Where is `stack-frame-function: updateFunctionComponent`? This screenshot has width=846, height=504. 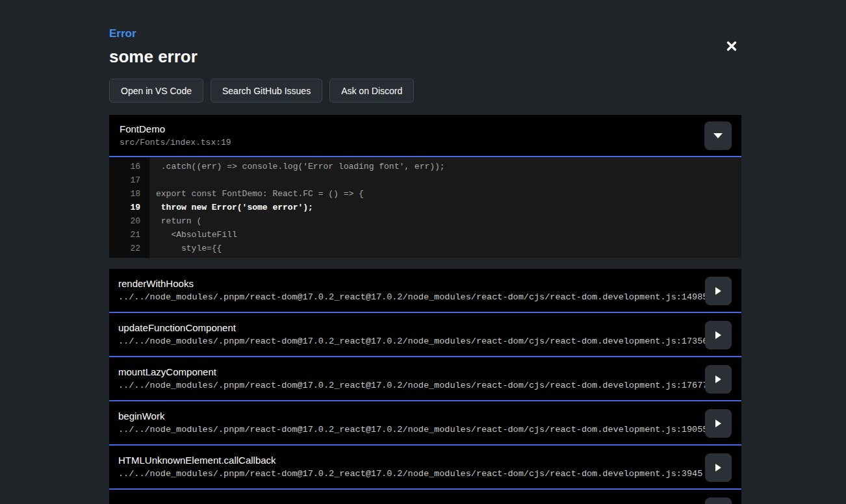
stack-frame-function: updateFunctionComponent is located at coordinates (407, 327).